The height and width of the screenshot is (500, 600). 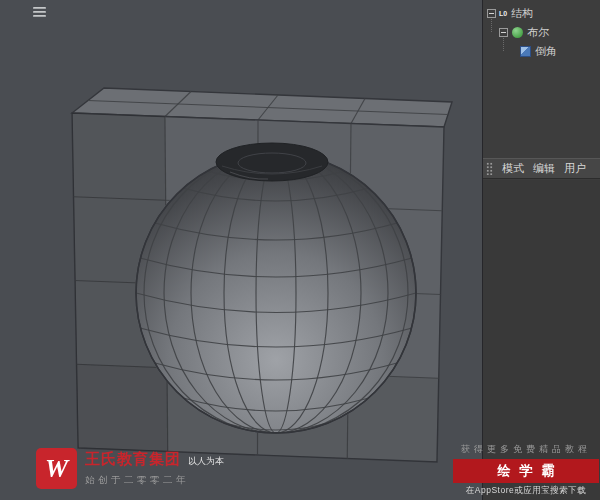 What do you see at coordinates (133, 460) in the screenshot?
I see `company-name: 王氏教育集团` at bounding box center [133, 460].